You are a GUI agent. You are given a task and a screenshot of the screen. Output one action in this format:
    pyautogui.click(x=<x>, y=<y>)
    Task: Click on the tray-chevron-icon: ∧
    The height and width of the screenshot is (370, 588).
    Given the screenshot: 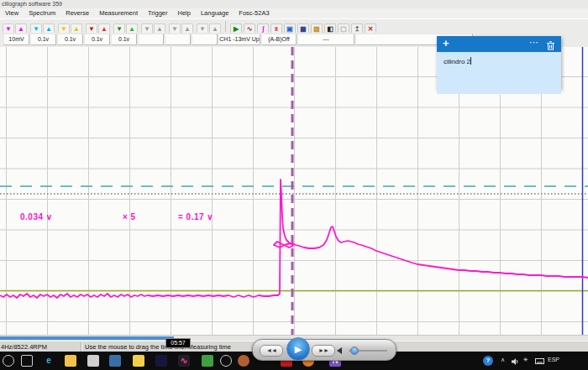 What is the action you would take?
    pyautogui.click(x=502, y=360)
    